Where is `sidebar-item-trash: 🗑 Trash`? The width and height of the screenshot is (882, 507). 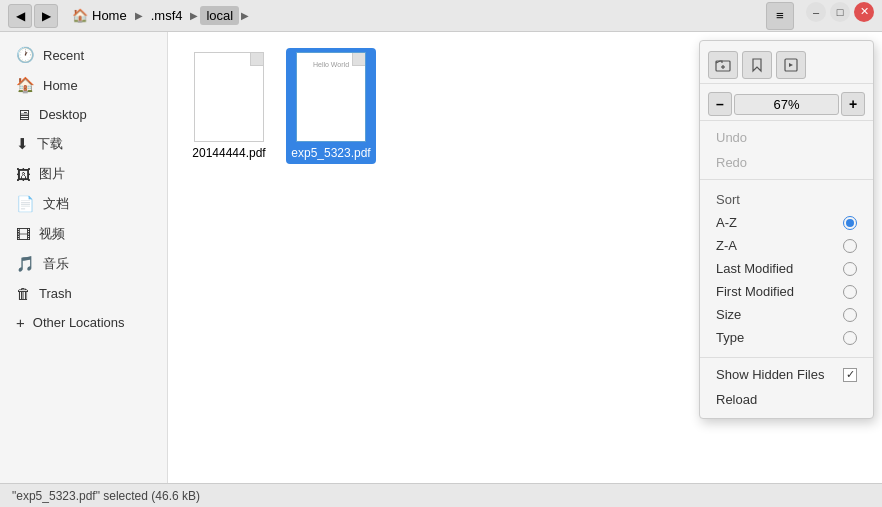
sidebar-item-trash: 🗑 Trash is located at coordinates (84, 294).